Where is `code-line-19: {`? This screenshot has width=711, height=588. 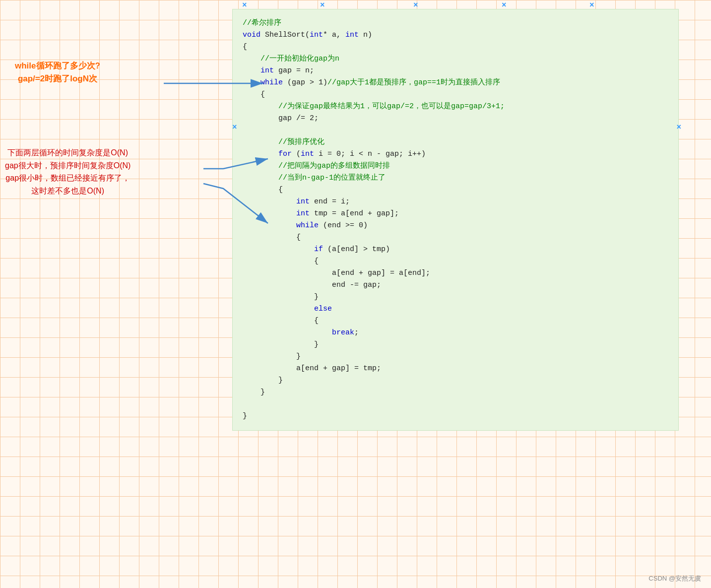 code-line-19: { is located at coordinates (455, 238).